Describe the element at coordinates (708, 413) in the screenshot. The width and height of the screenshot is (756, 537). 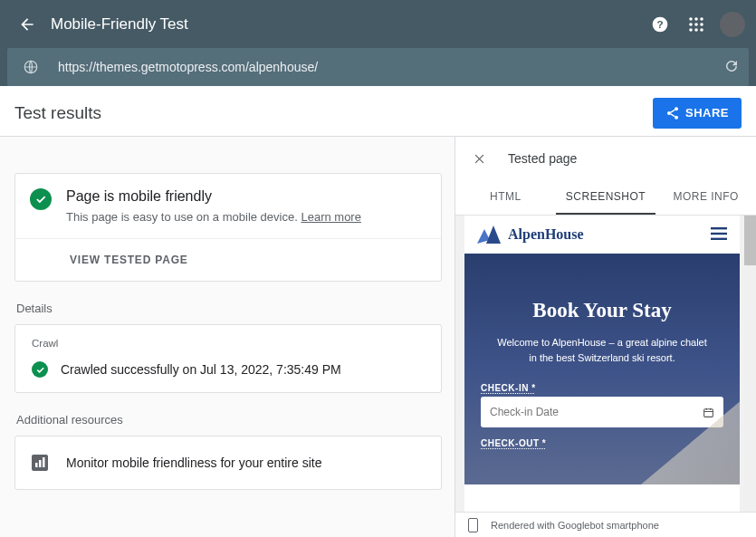
I see `calendar-icon` at that location.